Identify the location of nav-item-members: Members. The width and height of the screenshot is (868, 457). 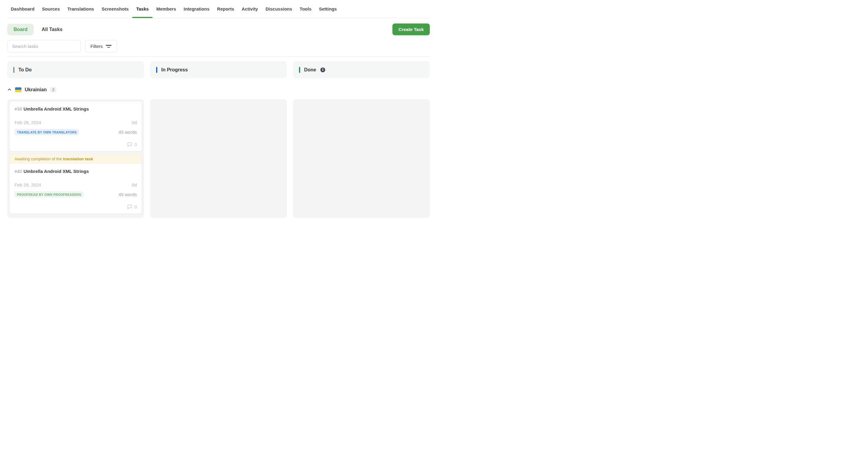
(166, 9).